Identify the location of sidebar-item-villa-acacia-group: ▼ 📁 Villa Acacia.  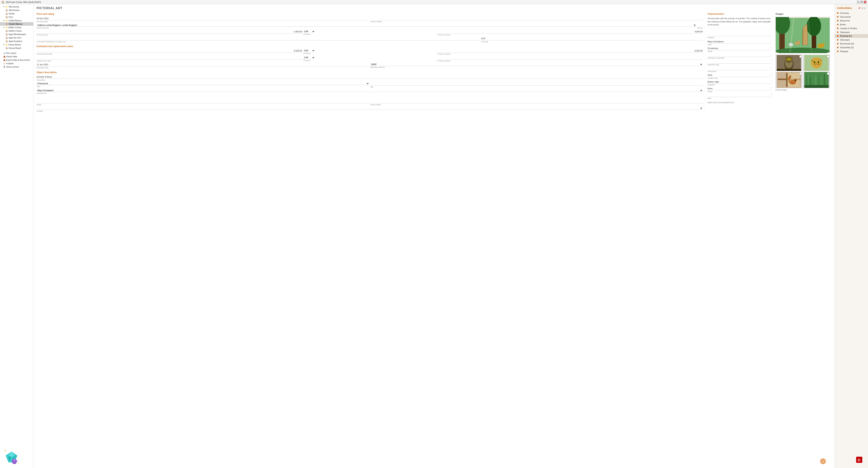
(17, 7).